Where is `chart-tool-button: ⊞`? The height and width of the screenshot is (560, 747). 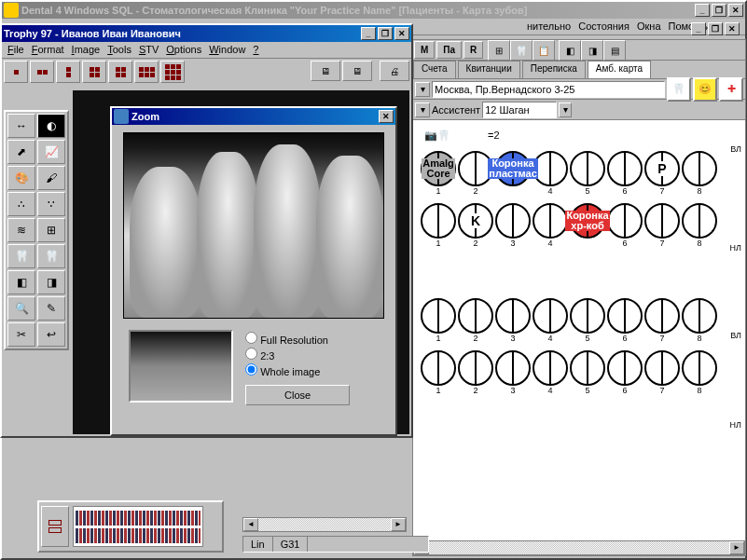 chart-tool-button: ⊞ is located at coordinates (499, 50).